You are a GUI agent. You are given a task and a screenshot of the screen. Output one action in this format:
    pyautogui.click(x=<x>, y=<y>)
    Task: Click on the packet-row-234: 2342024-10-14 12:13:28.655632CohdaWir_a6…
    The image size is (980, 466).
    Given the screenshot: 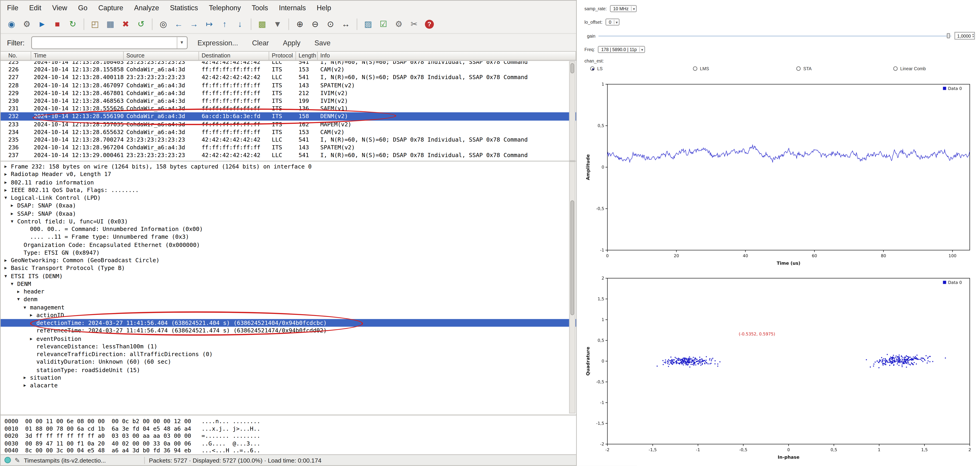 What is the action you would take?
    pyautogui.click(x=288, y=132)
    